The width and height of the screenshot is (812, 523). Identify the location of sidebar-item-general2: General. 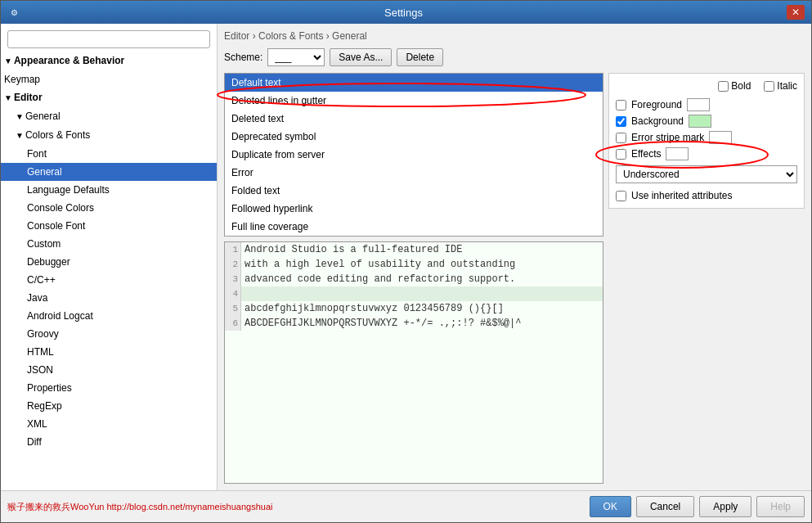
(109, 172).